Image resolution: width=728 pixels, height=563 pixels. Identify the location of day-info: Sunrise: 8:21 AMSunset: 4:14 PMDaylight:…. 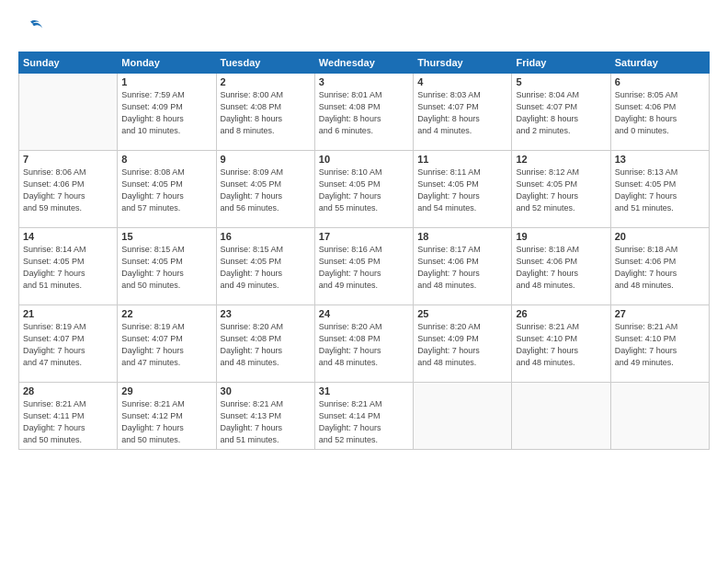
(364, 422).